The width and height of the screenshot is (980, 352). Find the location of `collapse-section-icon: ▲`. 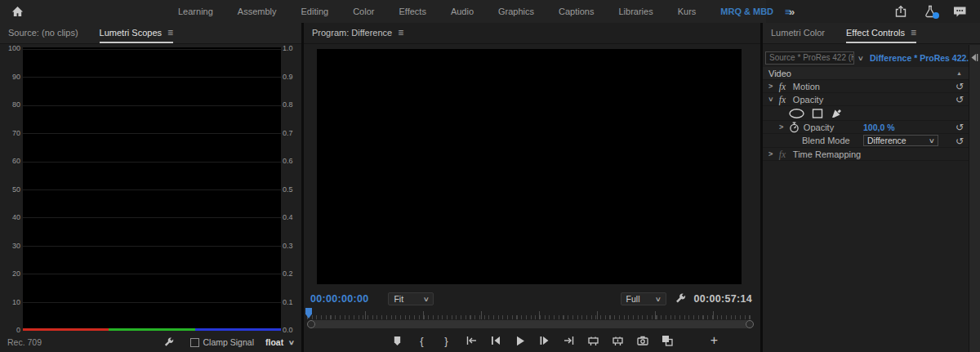

collapse-section-icon: ▲ is located at coordinates (959, 74).